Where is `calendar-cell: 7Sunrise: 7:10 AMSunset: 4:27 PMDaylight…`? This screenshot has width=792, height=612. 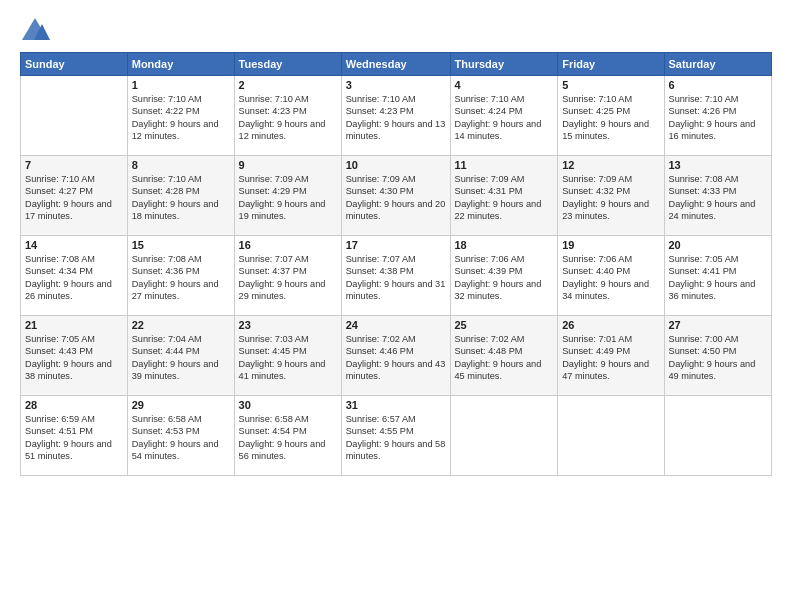
calendar-cell: 7Sunrise: 7:10 AMSunset: 4:27 PMDaylight… is located at coordinates (74, 196).